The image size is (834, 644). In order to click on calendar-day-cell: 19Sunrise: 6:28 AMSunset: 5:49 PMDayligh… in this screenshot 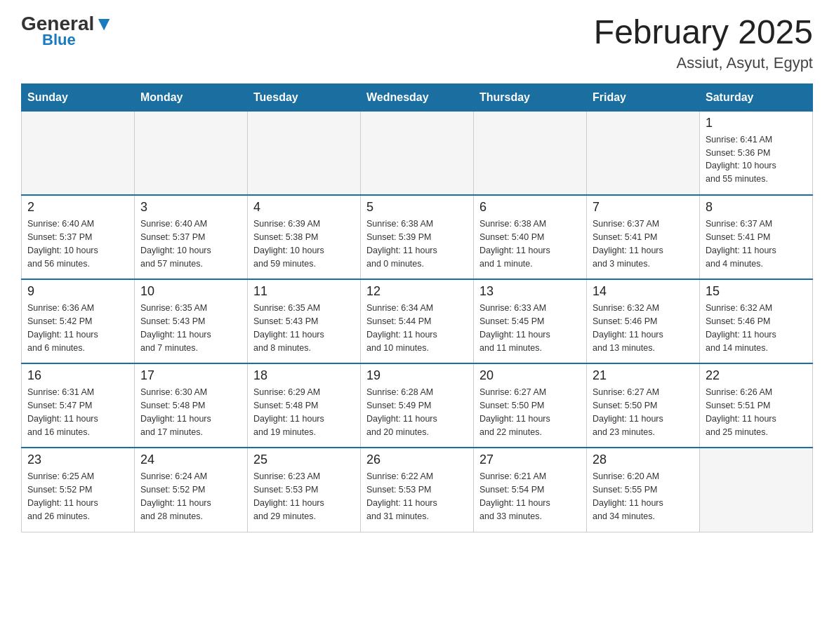, I will do `click(417, 405)`.